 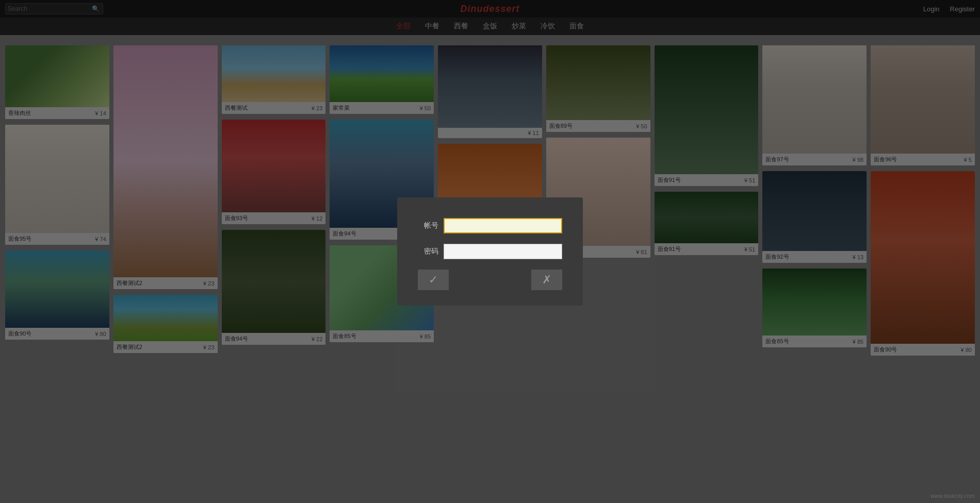 What do you see at coordinates (428, 252) in the screenshot?
I see `password-label: 密码` at bounding box center [428, 252].